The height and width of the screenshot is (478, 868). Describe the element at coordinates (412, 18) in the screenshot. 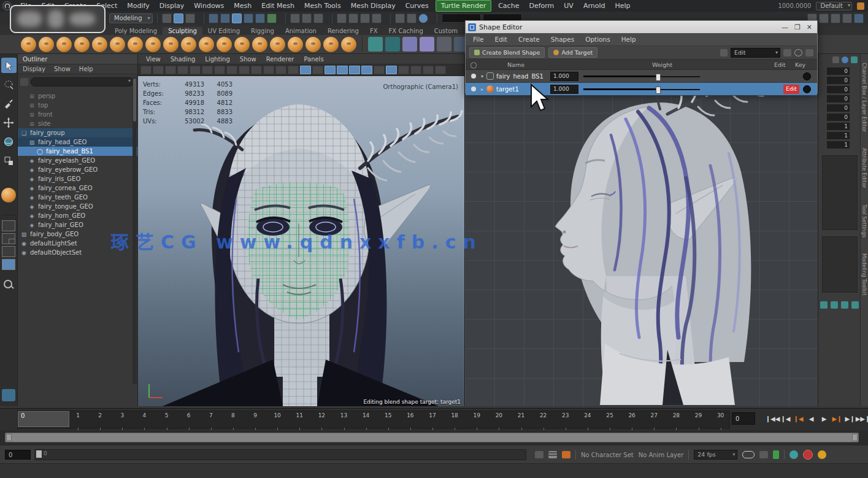

I see `pane-outliner-icon` at that location.